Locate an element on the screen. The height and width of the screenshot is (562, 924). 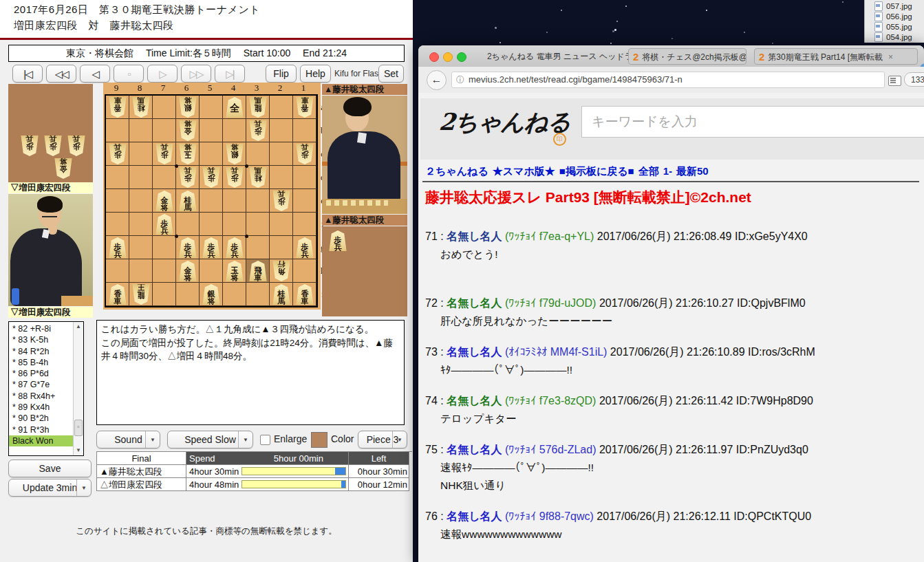
board-square-9c: 歩兵 is located at coordinates (118, 154).